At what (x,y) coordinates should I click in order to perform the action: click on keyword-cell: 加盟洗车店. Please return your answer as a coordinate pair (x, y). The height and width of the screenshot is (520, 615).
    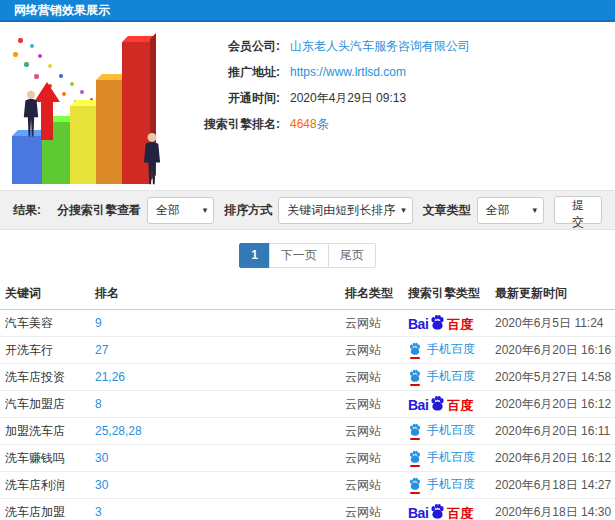
    Looking at the image, I should click on (50, 432).